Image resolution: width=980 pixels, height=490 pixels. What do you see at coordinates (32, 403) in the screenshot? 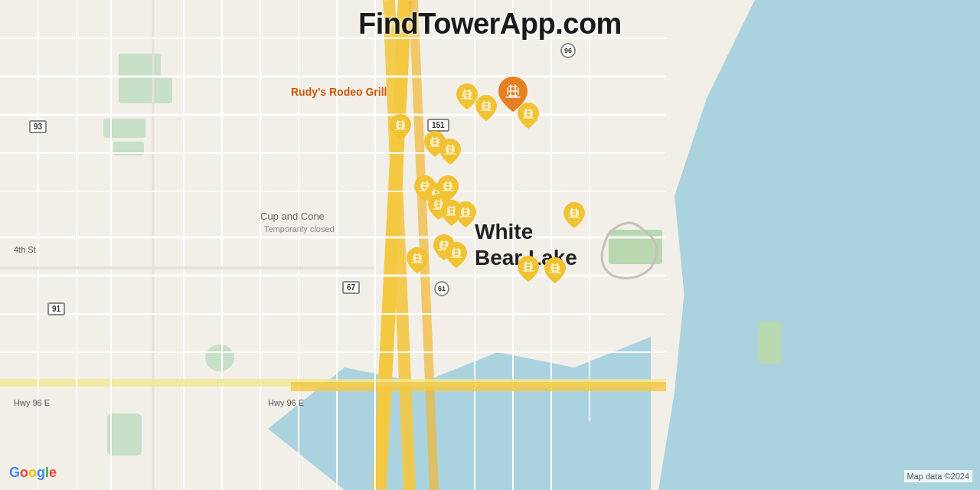
I see `label-hwy-96e-left: Hwy 96 E` at bounding box center [32, 403].